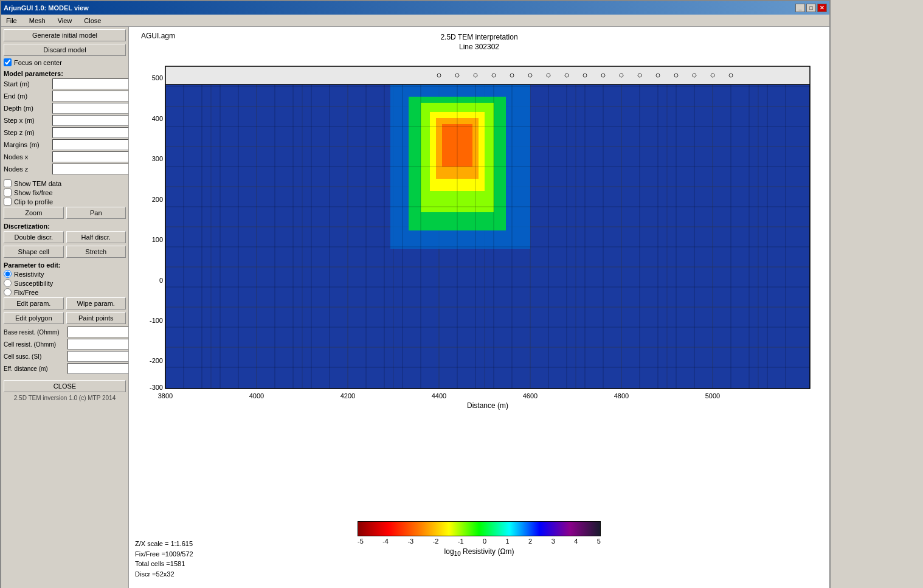 This screenshot has height=588, width=923. What do you see at coordinates (34, 318) in the screenshot?
I see `edit-polygon-button: Edit polygon` at bounding box center [34, 318].